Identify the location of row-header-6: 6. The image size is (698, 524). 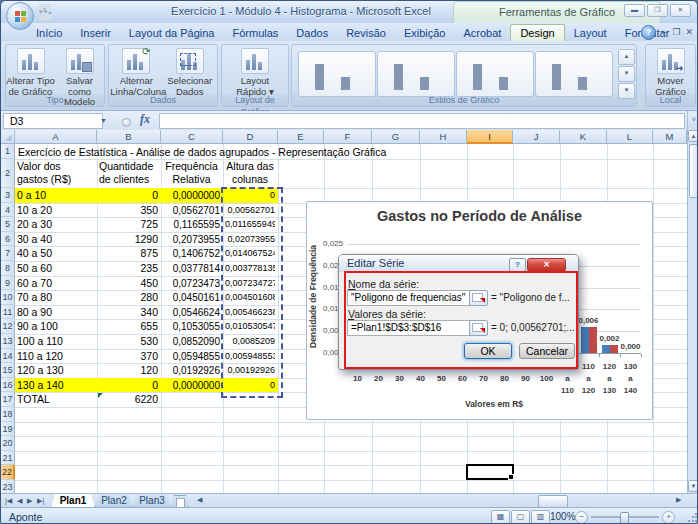
(8, 240).